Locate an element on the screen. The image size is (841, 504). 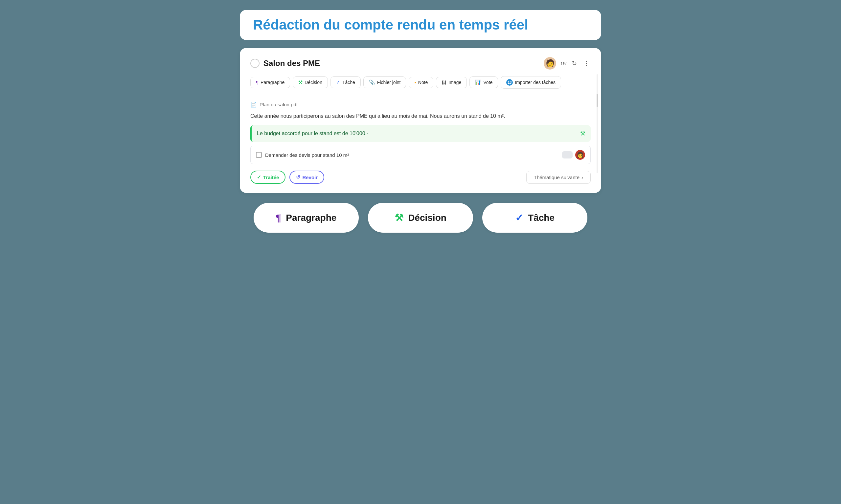
tool-vote: 📊 Vote is located at coordinates (484, 82).